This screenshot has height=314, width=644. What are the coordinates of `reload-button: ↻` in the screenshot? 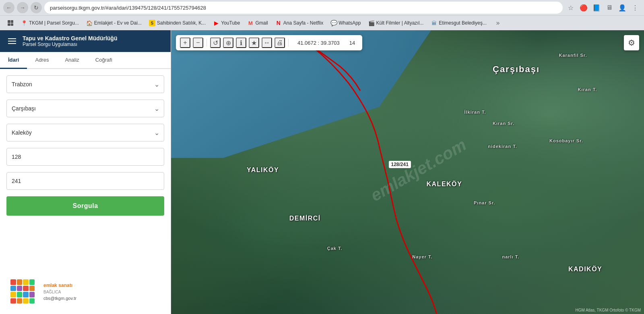 It's located at (36, 8).